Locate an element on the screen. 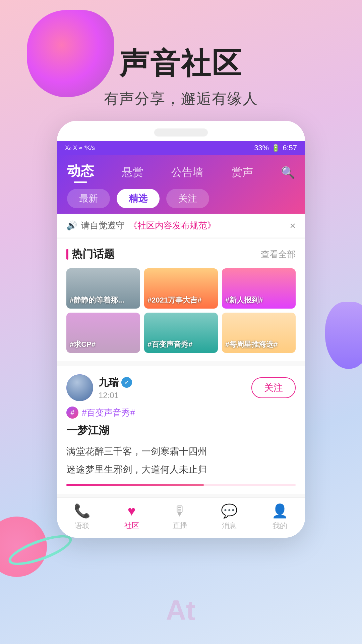 Image resolution: width=362 pixels, height=644 pixels. pill-zuixin: 最新 is located at coordinates (88, 199).